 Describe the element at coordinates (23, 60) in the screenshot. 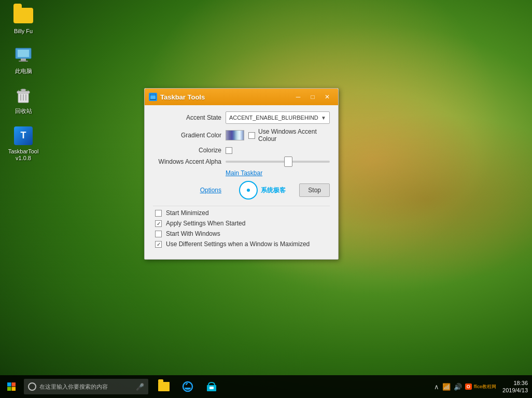

I see `desktop-icon-this-pc: 此电脑` at that location.